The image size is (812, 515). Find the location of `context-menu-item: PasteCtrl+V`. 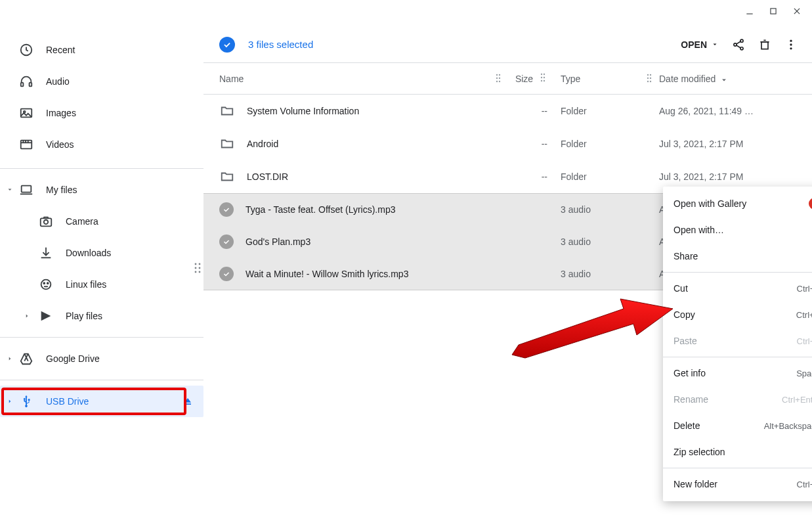

context-menu-item: PasteCtrl+V is located at coordinates (738, 341).